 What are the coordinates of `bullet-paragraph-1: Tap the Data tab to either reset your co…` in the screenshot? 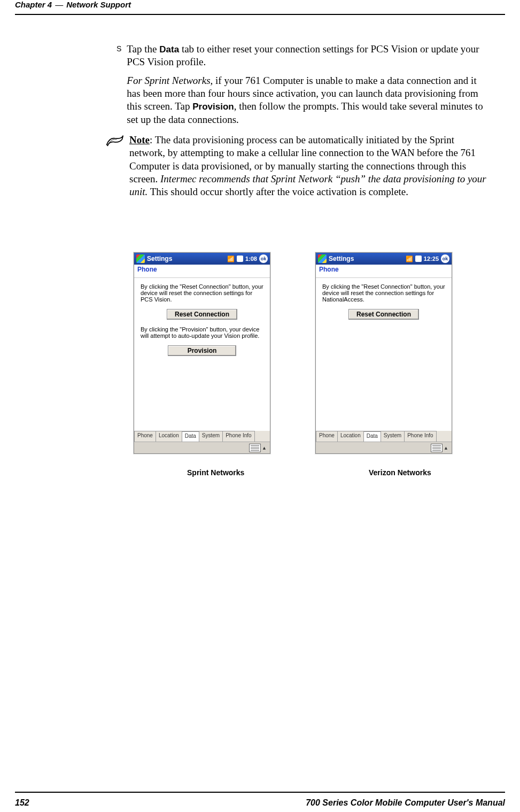 It's located at (309, 56).